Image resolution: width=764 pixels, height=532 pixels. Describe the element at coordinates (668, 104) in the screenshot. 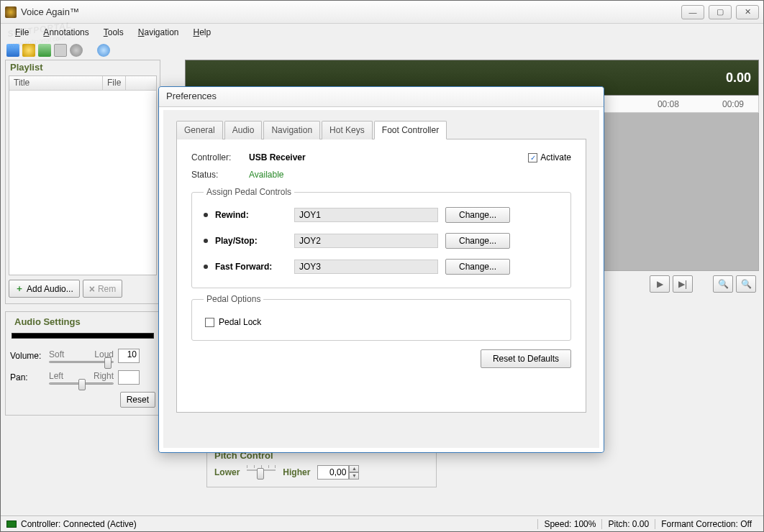

I see `ruler-mark: 00:08` at that location.